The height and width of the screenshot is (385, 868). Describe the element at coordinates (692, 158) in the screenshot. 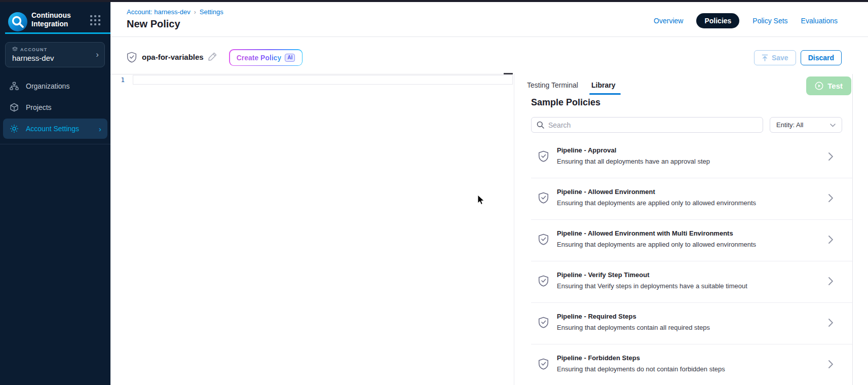

I see `policy-list-item: Pipeline - Approval Ensuring that all de…` at that location.